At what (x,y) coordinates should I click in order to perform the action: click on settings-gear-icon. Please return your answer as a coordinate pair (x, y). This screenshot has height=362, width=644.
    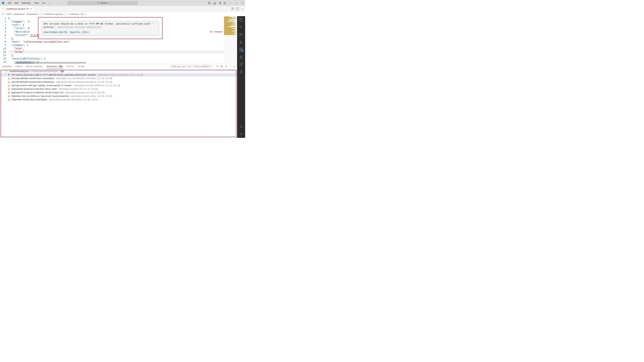
    Looking at the image, I should click on (241, 134).